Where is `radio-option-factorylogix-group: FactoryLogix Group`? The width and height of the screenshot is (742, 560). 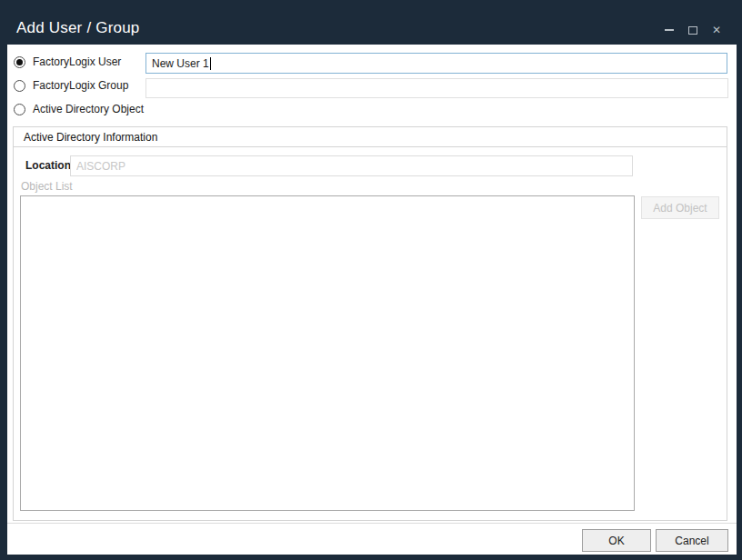
radio-option-factorylogix-group: FactoryLogix Group is located at coordinates (71, 85).